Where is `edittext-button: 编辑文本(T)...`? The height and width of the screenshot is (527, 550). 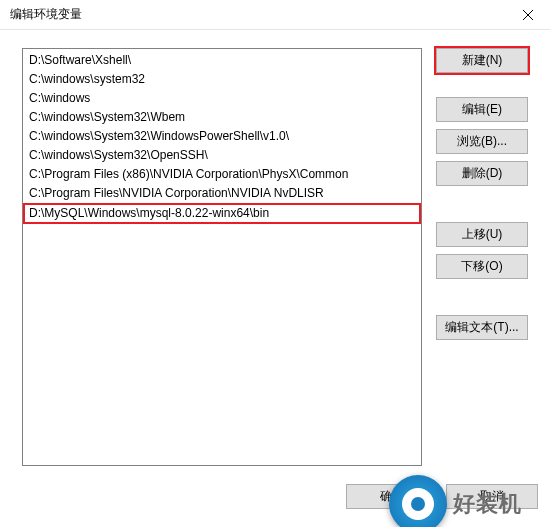
edittext-button: 编辑文本(T)... is located at coordinates (482, 328).